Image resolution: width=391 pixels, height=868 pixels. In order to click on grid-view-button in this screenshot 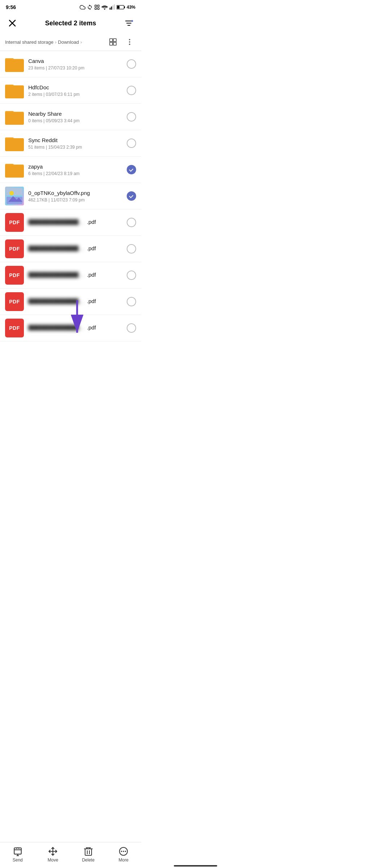, I will do `click(113, 42)`.